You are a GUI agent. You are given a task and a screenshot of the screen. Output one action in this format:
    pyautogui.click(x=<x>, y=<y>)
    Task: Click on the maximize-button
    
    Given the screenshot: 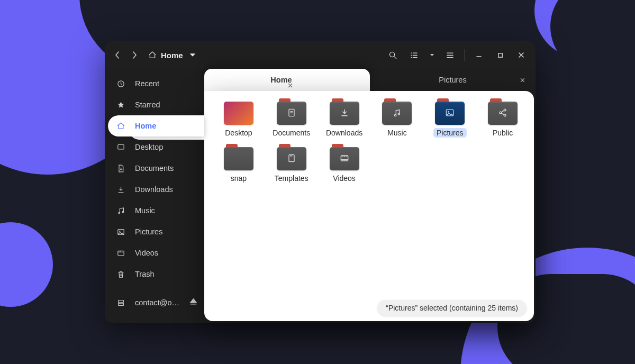 What is the action you would take?
    pyautogui.click(x=500, y=55)
    